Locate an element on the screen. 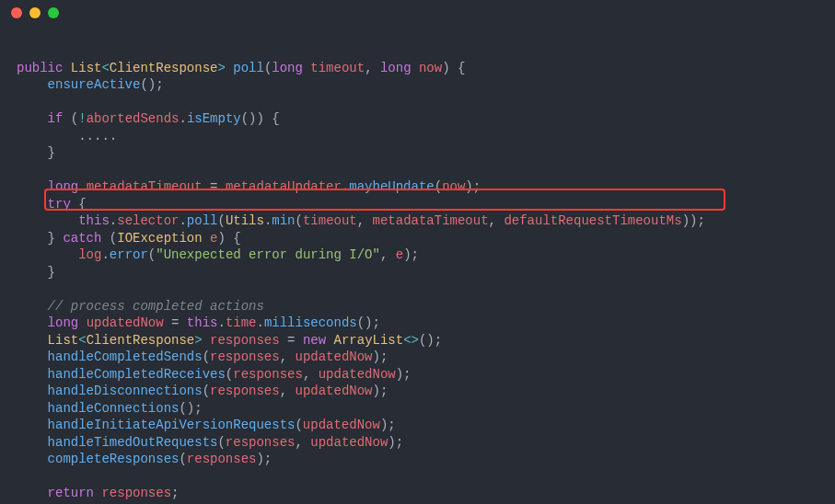 The height and width of the screenshot is (504, 835). var-defaultrequesttimeoutms: defaultRequestTimeoutMs is located at coordinates (593, 221).